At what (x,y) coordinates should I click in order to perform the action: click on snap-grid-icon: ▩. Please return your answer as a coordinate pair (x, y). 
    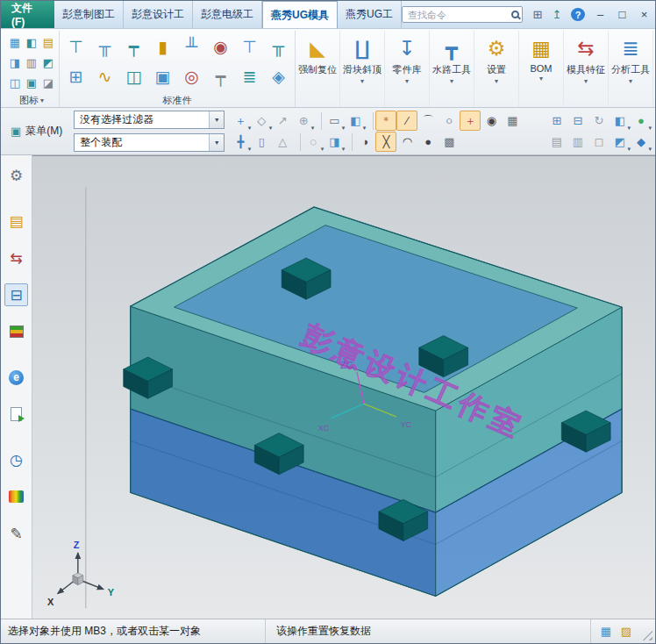
    Looking at the image, I should click on (449, 142).